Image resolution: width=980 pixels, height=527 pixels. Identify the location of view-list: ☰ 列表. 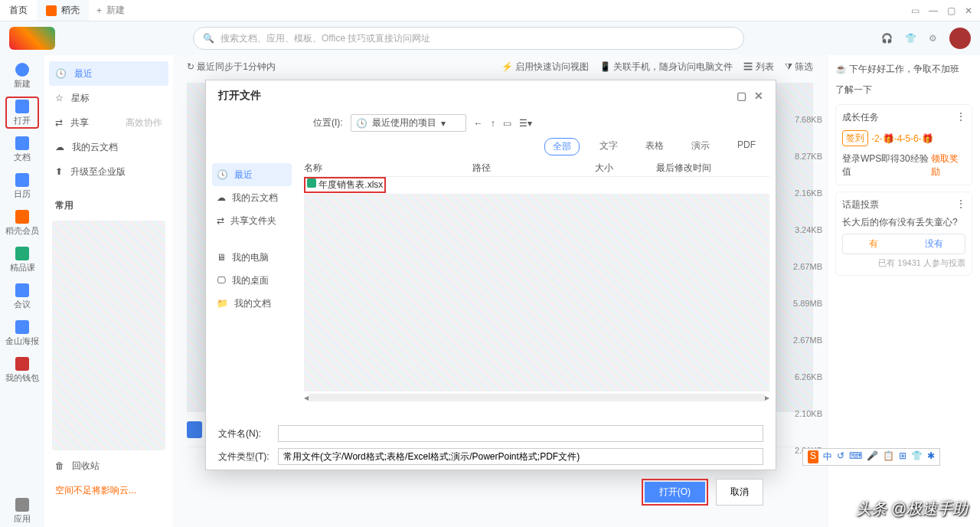
(758, 67).